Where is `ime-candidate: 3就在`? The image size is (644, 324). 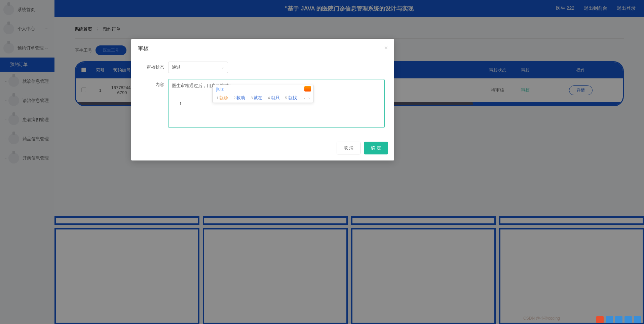 ime-candidate: 3就在 is located at coordinates (256, 98).